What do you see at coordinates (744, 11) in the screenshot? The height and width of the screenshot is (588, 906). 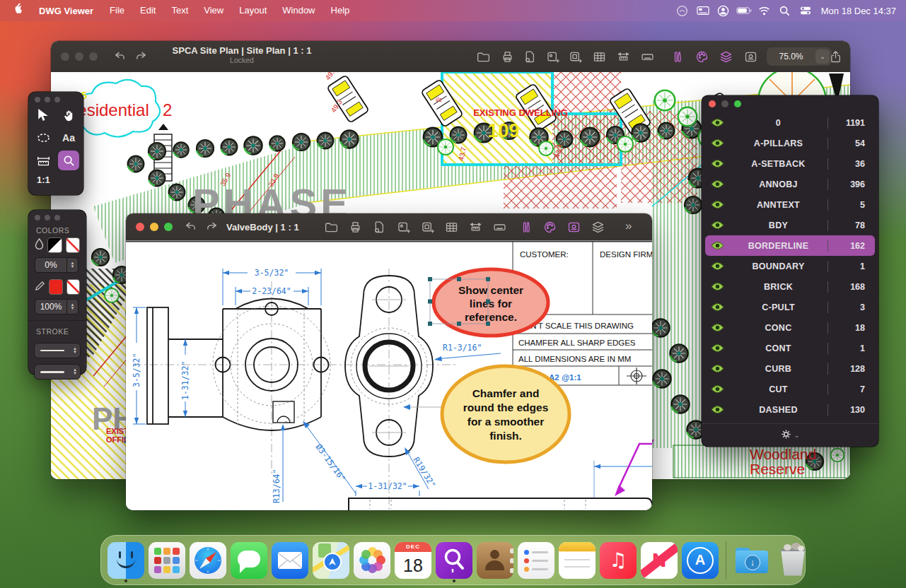 I see `battery-icon` at bounding box center [744, 11].